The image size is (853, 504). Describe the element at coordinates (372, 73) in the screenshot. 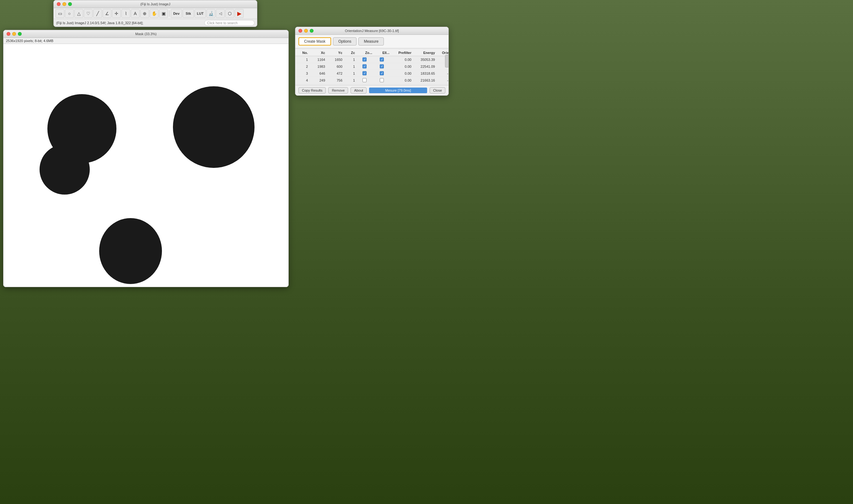

I see `table-row: 3 646 472 1 ✓ ✓ 0.00 18318.65 -56.60 0.1…` at that location.